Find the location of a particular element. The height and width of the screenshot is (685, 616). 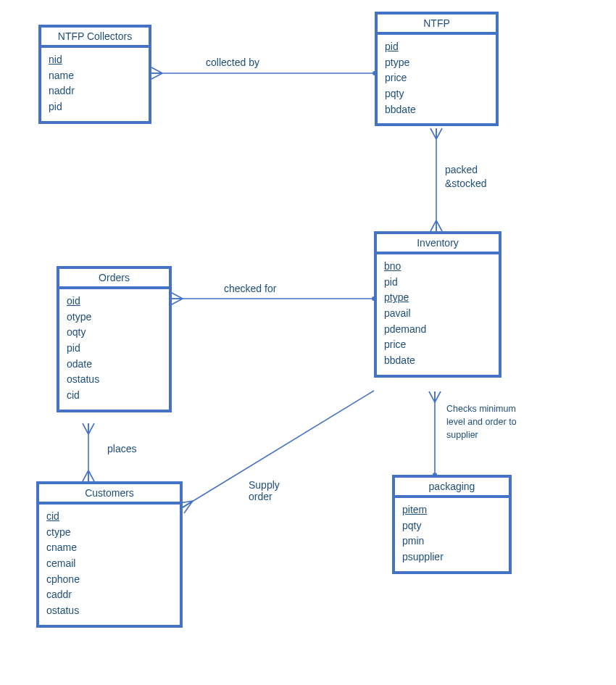

rel-label-stocked: &stocked is located at coordinates (466, 183).